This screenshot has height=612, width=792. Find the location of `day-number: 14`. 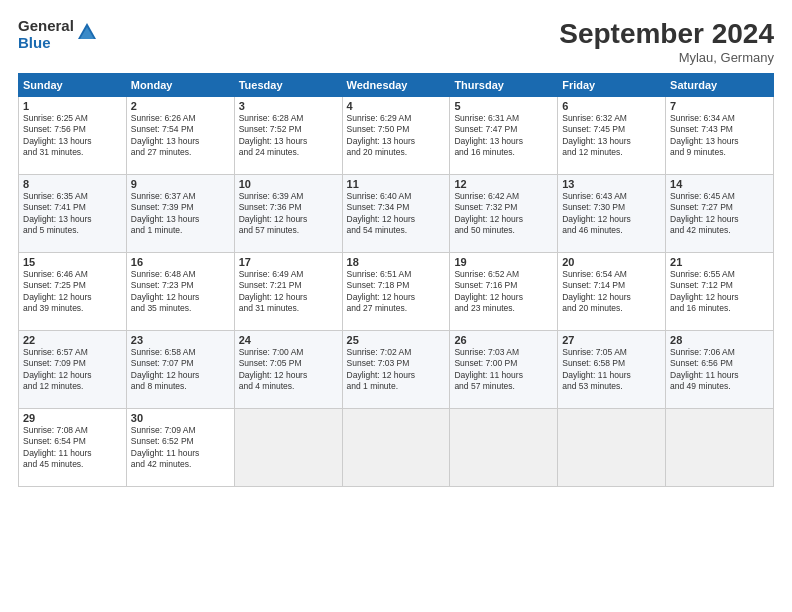

day-number: 14 is located at coordinates (720, 184).